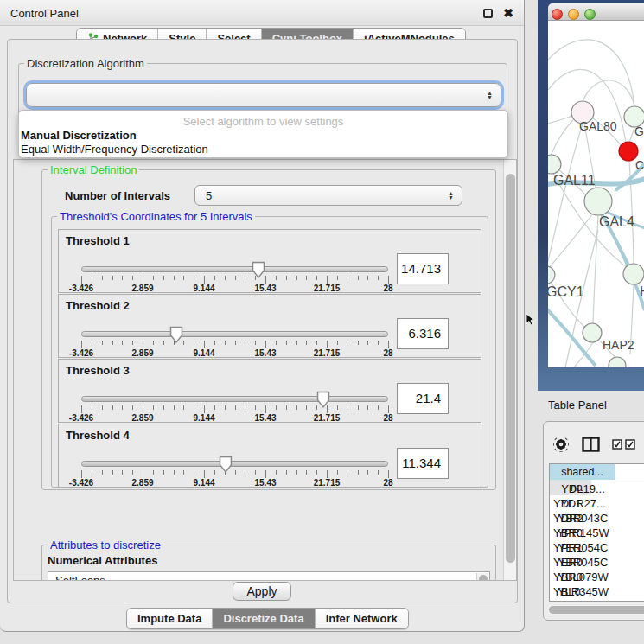  I want to click on table-row: YER054CYER0, so click(596, 548).